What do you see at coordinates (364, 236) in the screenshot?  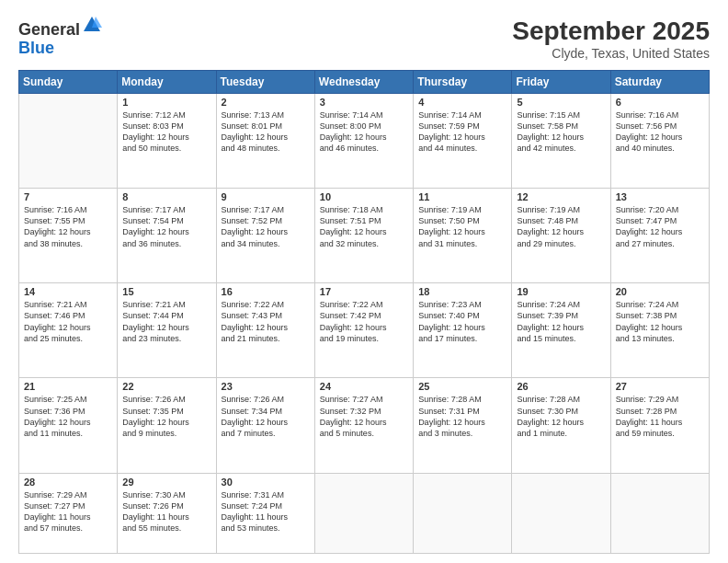 I see `calendar-day-cell: 10Sunrise: 7:18 AM Sunset: 7:51 PM Dayli…` at bounding box center [364, 236].